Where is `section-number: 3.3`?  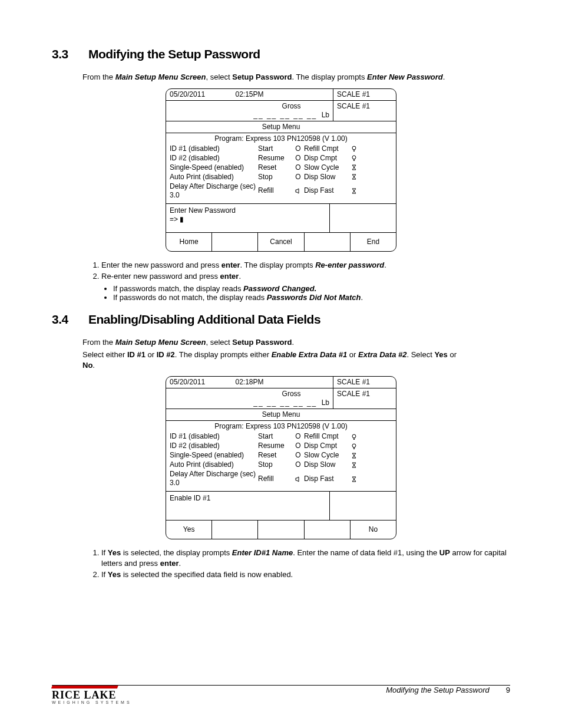
section-number: 3.3 is located at coordinates (62, 54).